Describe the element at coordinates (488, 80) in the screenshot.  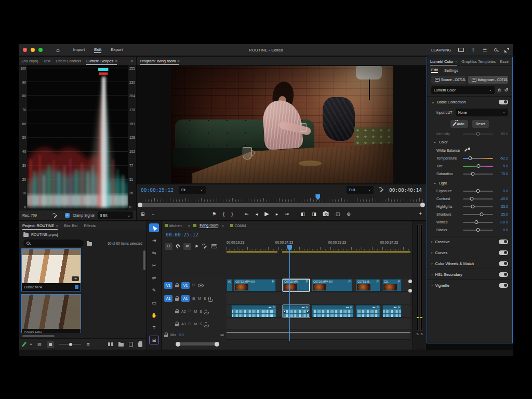
I see `program-clip-button: living room - C0715...` at that location.